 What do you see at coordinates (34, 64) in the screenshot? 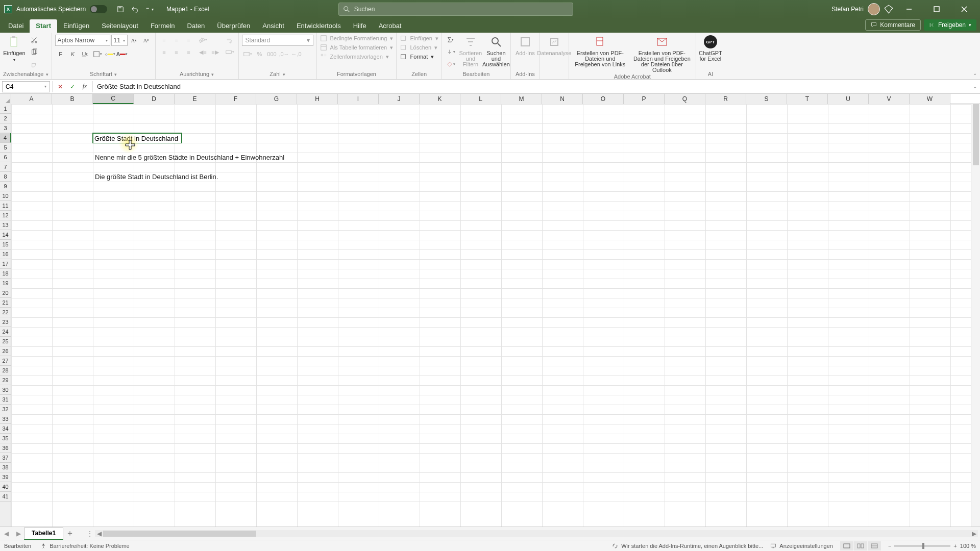
I see `format-painter-button` at bounding box center [34, 64].